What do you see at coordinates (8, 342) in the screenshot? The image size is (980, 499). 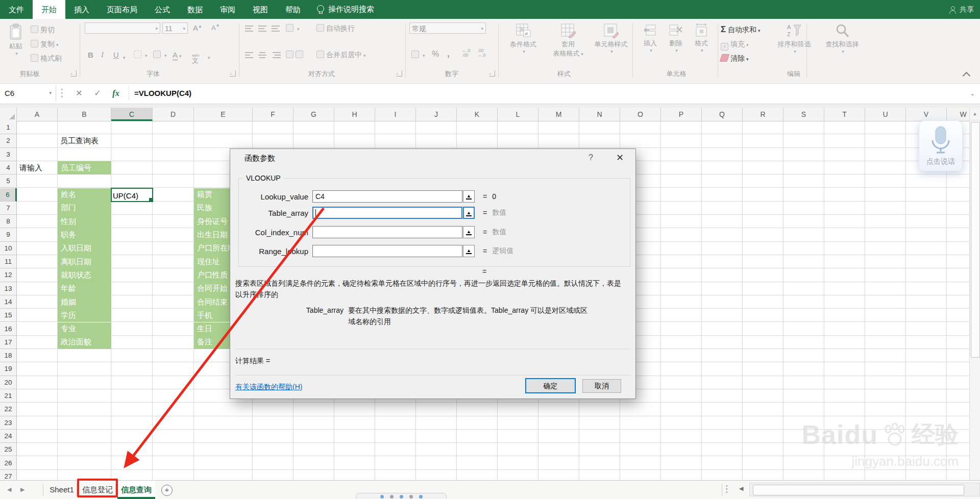 I see `row-header-17: 17` at bounding box center [8, 342].